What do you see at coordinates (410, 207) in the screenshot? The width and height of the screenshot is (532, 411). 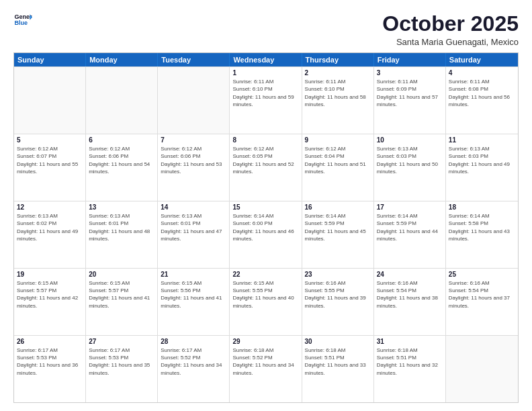 I see `cell-date-number: 17` at bounding box center [410, 207].